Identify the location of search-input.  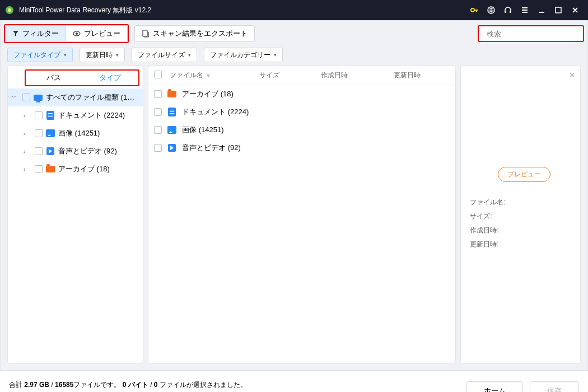
(534, 34).